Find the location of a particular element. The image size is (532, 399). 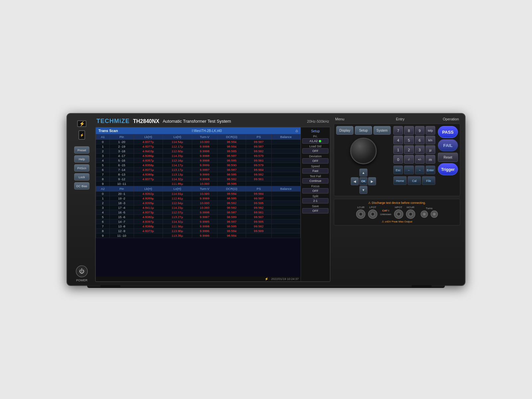

num-4: 4 is located at coordinates (398, 140).